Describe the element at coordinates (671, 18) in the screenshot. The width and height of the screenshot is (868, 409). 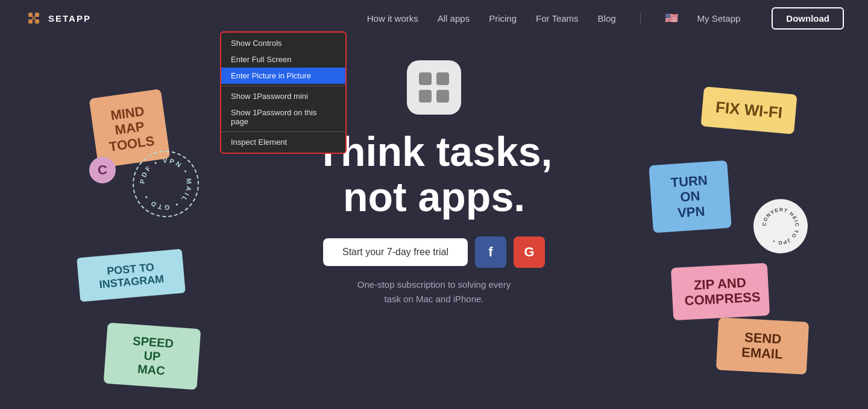
I see `flag-icon: 🇺🇸` at that location.